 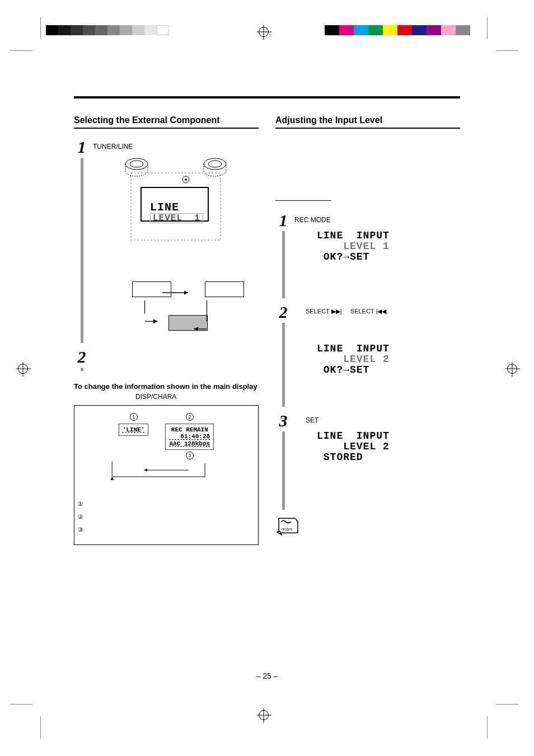 I want to click on section-heading-right: Adjusting the Input Level, so click(x=368, y=122).